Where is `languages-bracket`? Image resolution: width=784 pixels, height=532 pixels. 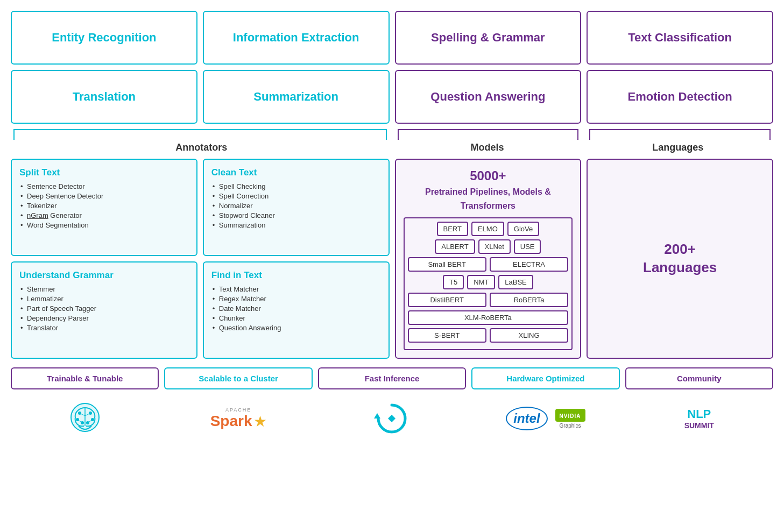 languages-bracket is located at coordinates (680, 134).